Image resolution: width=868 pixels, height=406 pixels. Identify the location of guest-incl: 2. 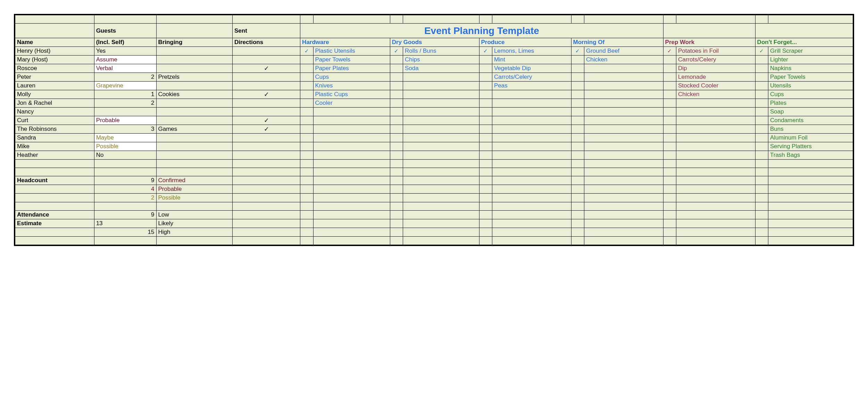
(125, 103).